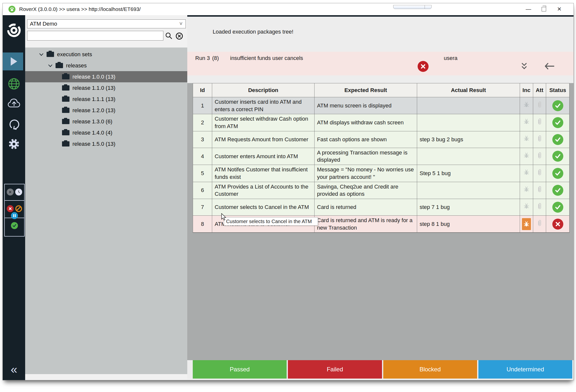  What do you see at coordinates (95, 36) in the screenshot?
I see `search-input` at bounding box center [95, 36].